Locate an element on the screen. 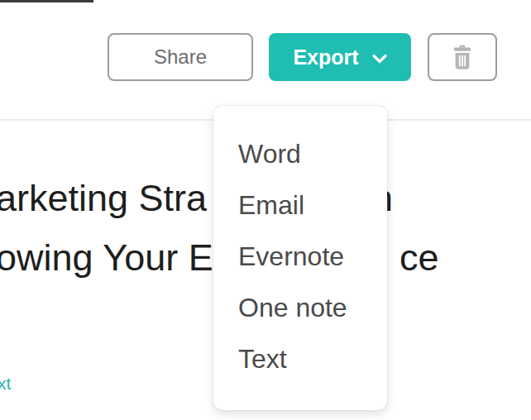 The image size is (531, 420). document-title-line1: arketing Stra is located at coordinates (103, 198).